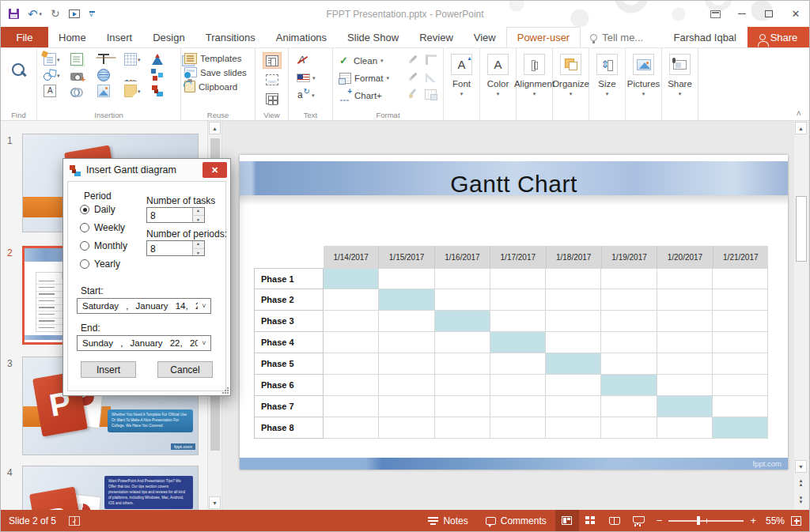 This screenshot has width=810, height=532. What do you see at coordinates (431, 61) in the screenshot?
I see `ruler-corner-button` at bounding box center [431, 61].